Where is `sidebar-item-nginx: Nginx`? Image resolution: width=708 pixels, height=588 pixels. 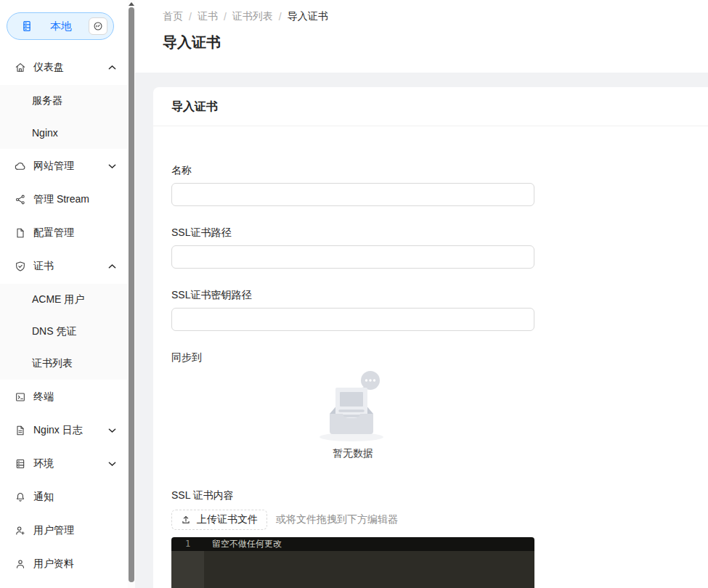 sidebar-item-nginx: Nginx is located at coordinates (64, 133).